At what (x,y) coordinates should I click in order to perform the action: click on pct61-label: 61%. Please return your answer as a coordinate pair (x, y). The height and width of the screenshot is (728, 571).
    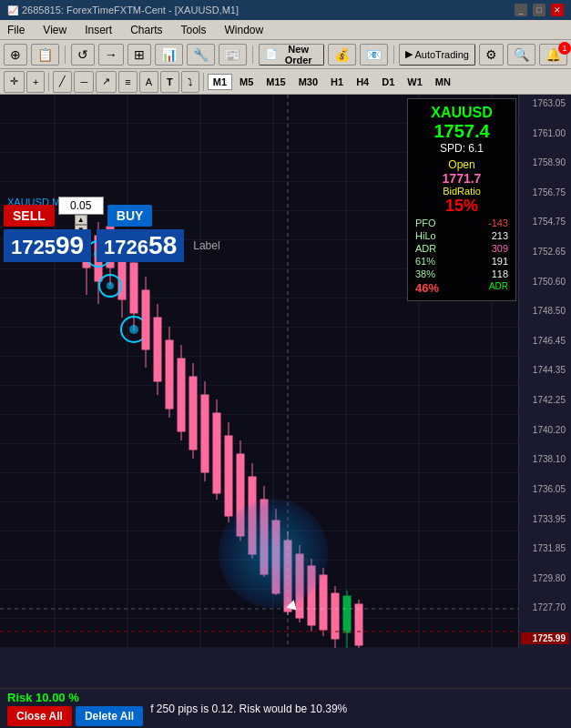
    Looking at the image, I should click on (425, 261).